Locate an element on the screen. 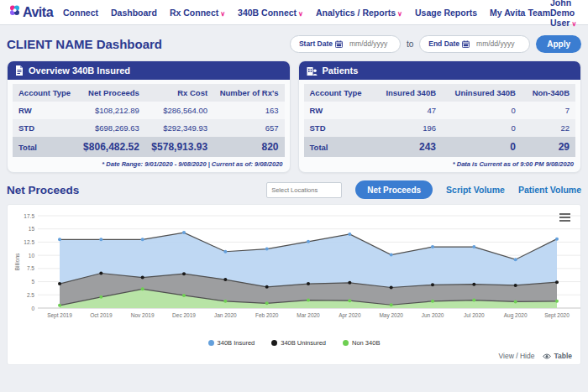 This screenshot has width=588, height=392. col-rx-cost: Rx Cost is located at coordinates (180, 92).